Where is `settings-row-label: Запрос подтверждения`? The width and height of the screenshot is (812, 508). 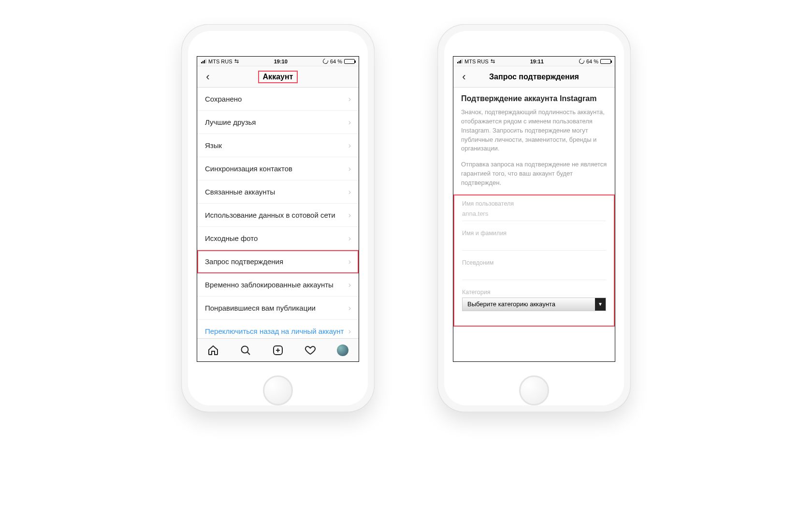
settings-row-label: Запрос подтверждения is located at coordinates (244, 261).